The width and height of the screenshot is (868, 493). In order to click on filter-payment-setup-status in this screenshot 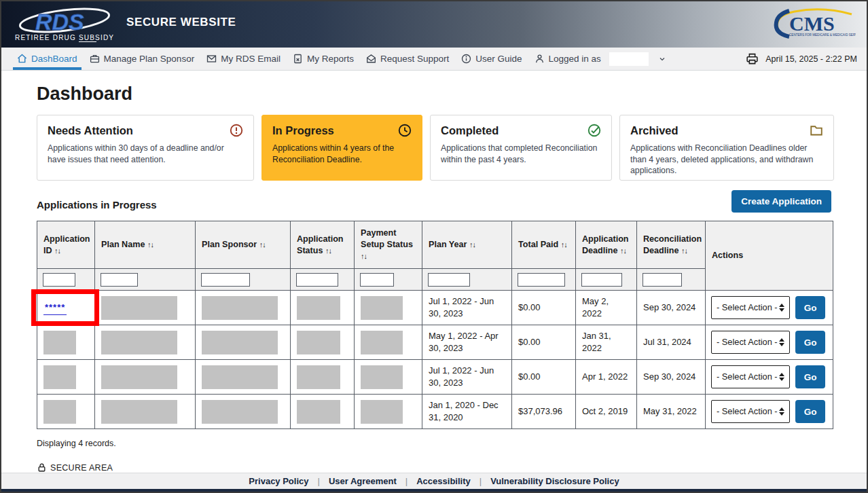, I will do `click(377, 280)`.